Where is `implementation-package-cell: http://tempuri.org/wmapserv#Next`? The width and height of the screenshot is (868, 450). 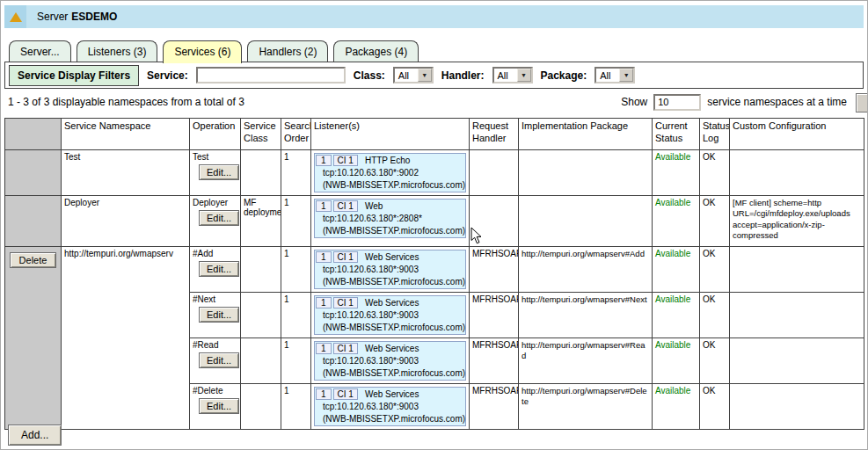 implementation-package-cell: http://tempuri.org/wmapserv#Next is located at coordinates (586, 316).